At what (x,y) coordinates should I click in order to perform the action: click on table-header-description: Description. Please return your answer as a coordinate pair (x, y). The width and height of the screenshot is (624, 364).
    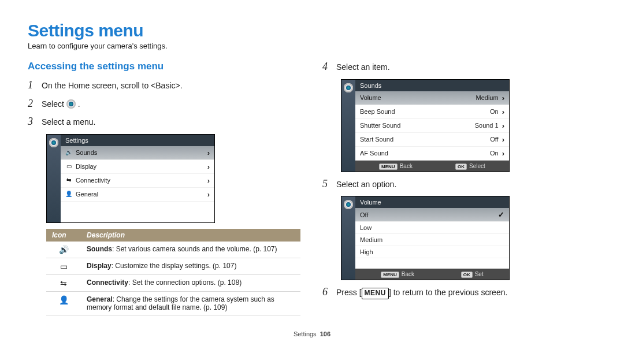
    Looking at the image, I should click on (191, 235).